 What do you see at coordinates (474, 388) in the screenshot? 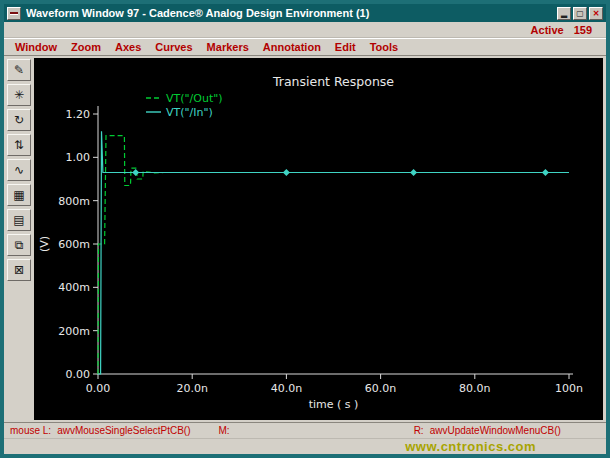
I see `x-tick-label: 80.0n` at bounding box center [474, 388].